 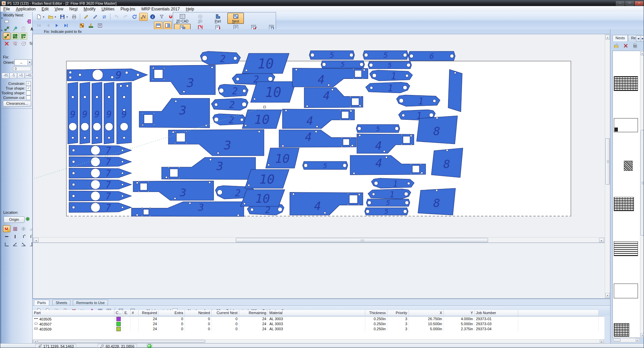 What do you see at coordinates (73, 313) in the screenshot?
I see `column-header-part: Part` at bounding box center [73, 313].